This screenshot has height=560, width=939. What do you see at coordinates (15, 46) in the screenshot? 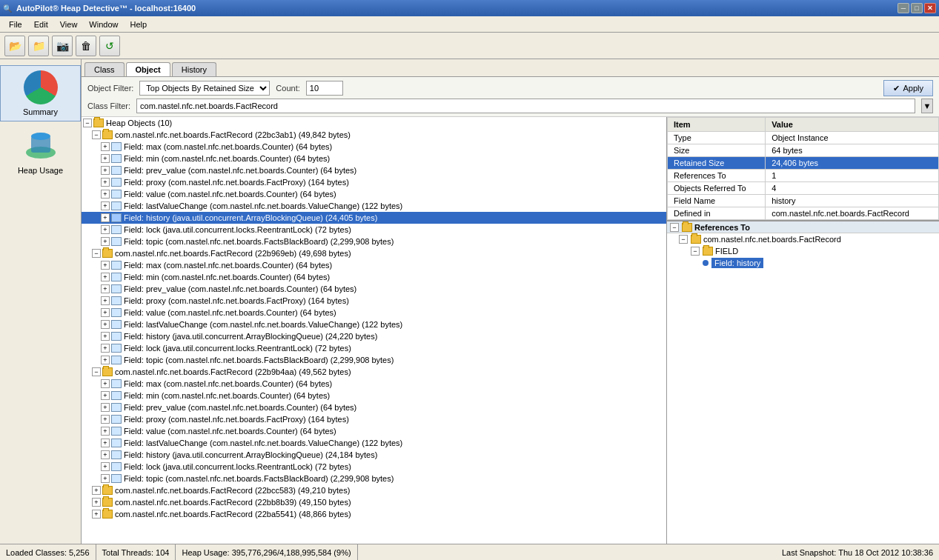
I see `open-folder-button: 📂` at bounding box center [15, 46].